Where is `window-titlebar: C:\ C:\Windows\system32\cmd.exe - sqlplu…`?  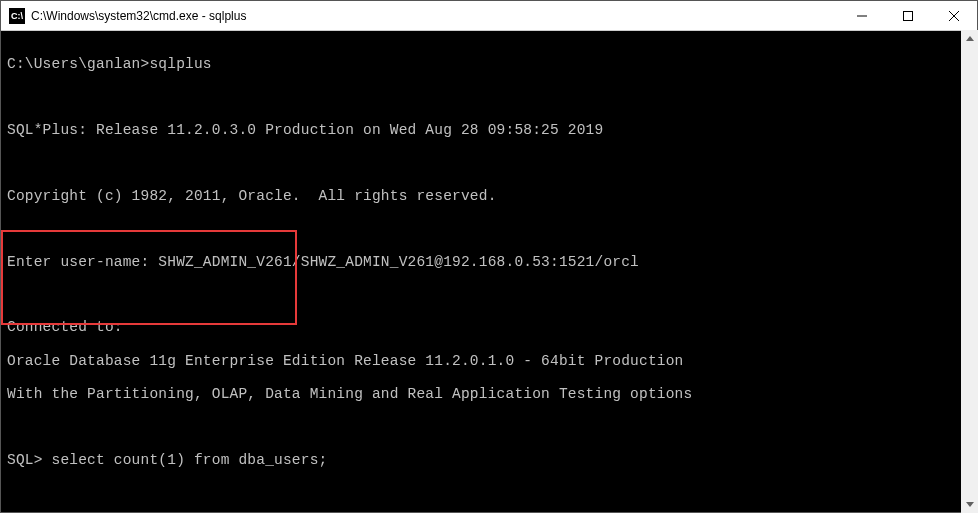
window-titlebar: C:\ C:\Windows\system32\cmd.exe - sqlplu… is located at coordinates (489, 16).